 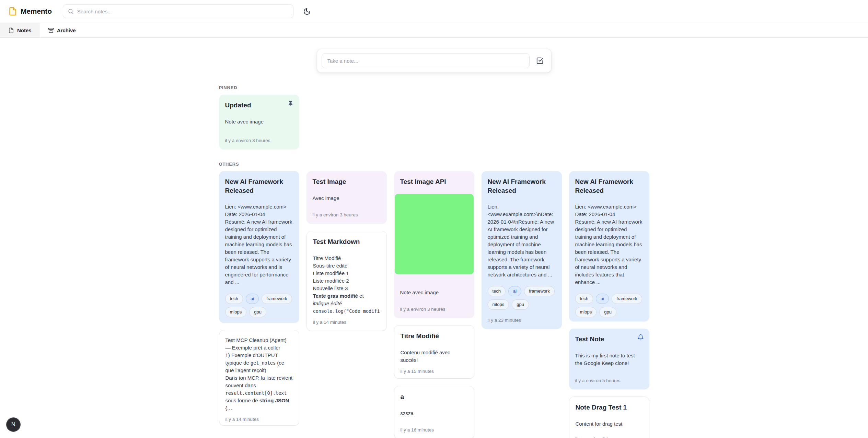 I want to click on search-icon, so click(x=71, y=11).